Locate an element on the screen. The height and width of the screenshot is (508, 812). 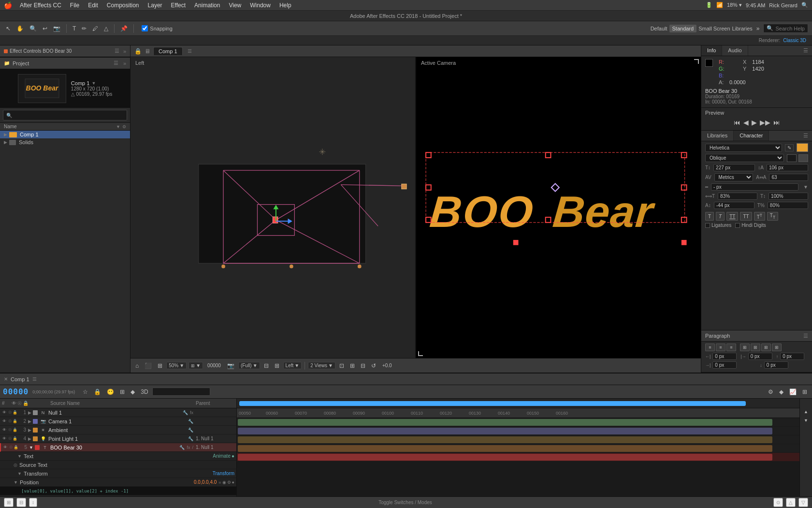
char-panel-menu: ☰ is located at coordinates (806, 135).